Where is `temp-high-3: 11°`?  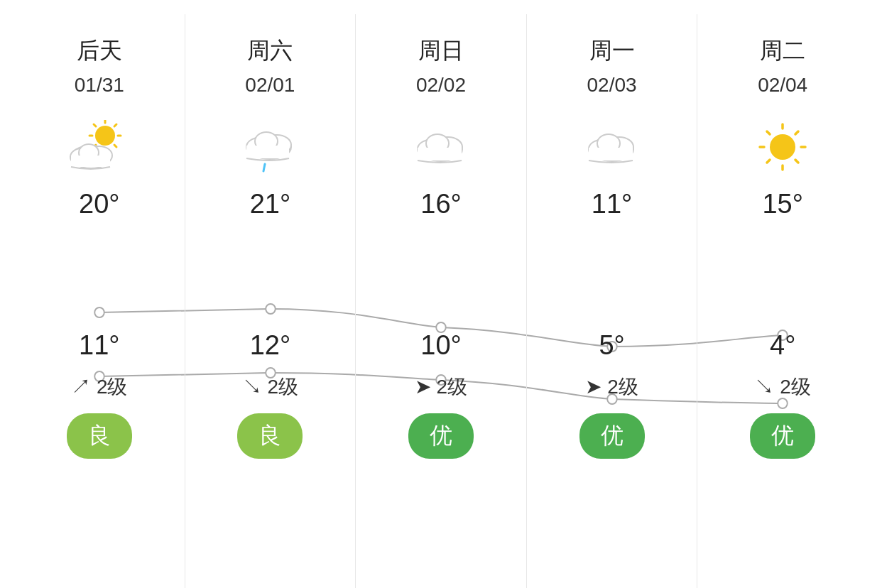 temp-high-3: 11° is located at coordinates (612, 205).